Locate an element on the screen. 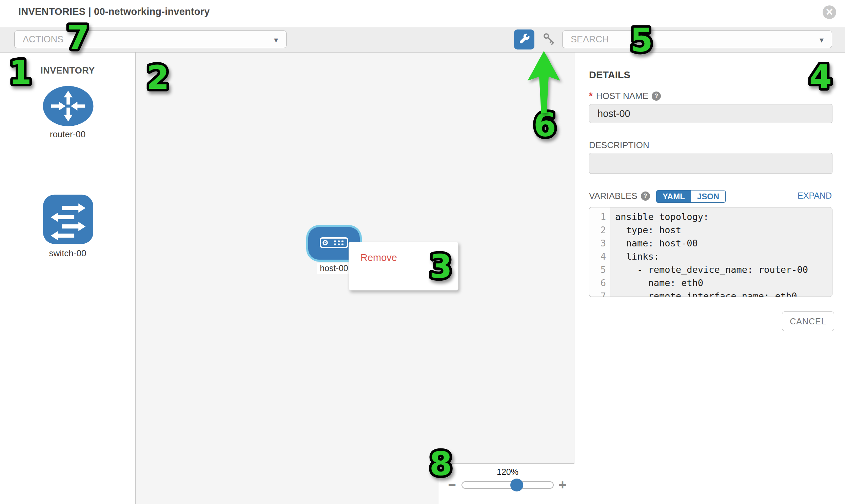 Image resolution: width=845 pixels, height=504 pixels. zoom-slider-thumb is located at coordinates (517, 485).